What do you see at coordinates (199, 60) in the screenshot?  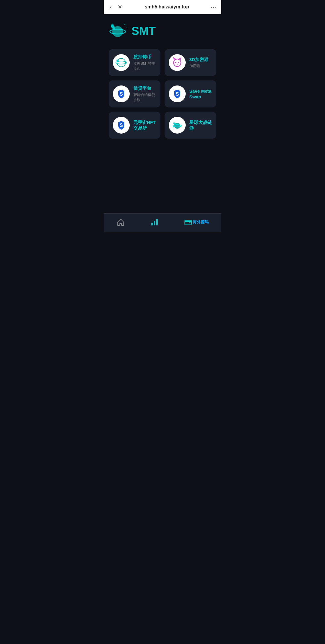 I see `cat-title: 3D加密猫` at bounding box center [199, 60].